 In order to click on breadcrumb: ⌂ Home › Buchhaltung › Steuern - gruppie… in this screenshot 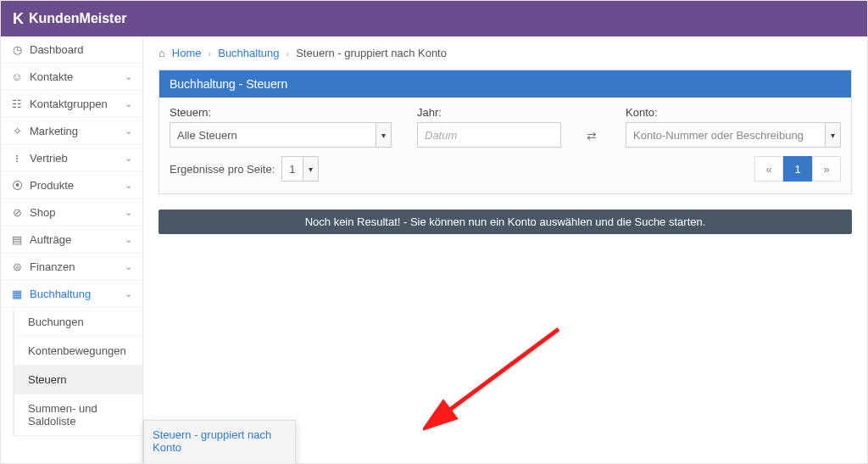, I will do `click(505, 58)`.